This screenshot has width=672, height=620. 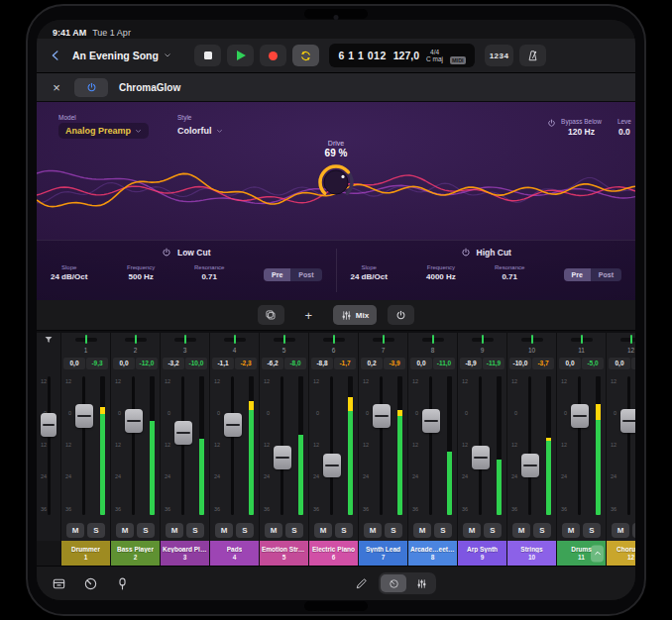 I want to click on browser-icon, so click(x=59, y=584).